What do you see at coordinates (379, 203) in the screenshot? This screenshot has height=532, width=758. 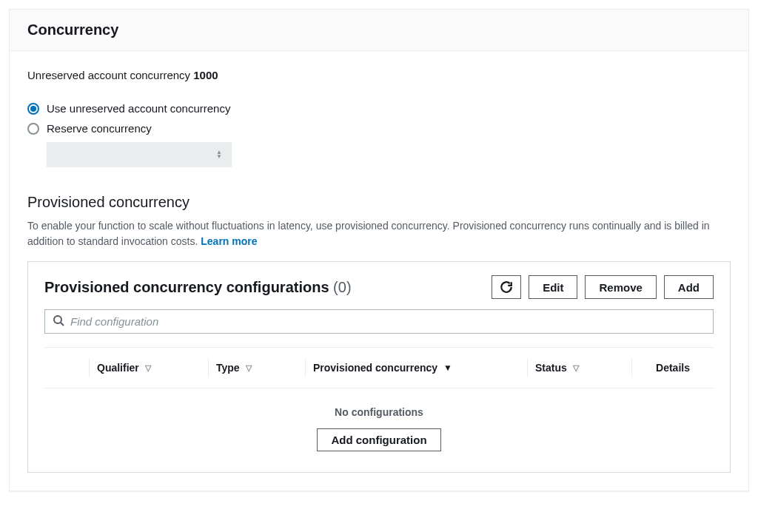 I see `provisioned-title: Provisioned concurrency` at bounding box center [379, 203].